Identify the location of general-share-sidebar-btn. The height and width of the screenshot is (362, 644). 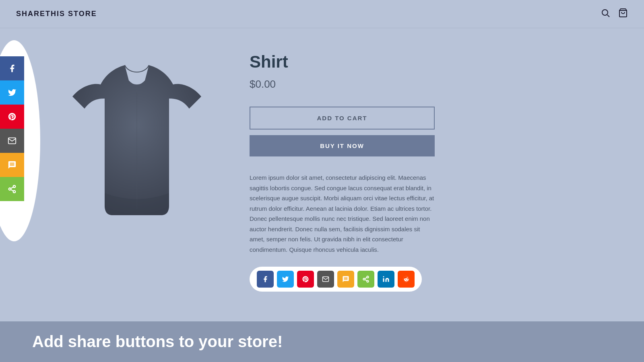
(12, 189).